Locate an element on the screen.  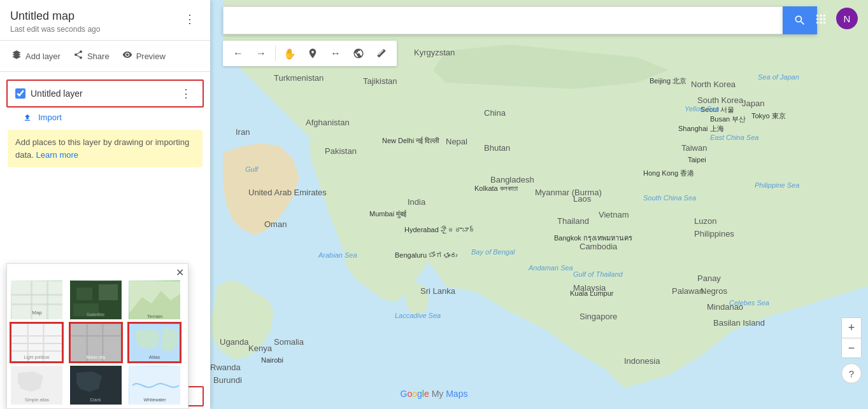
preview-label: Preview is located at coordinates (151, 56).